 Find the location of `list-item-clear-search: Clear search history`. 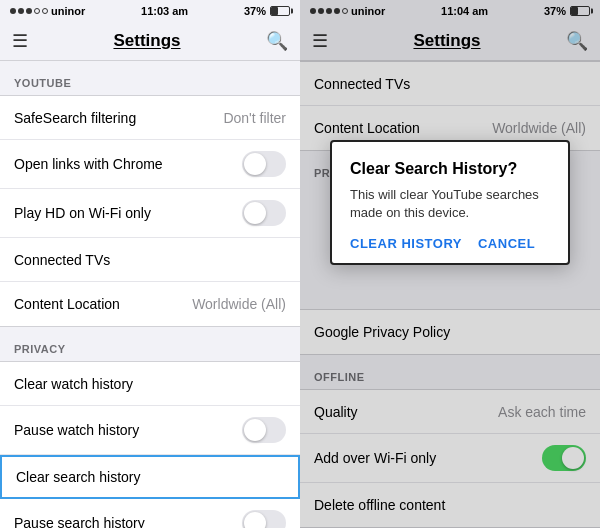

list-item-clear-search: Clear search history is located at coordinates (150, 477).